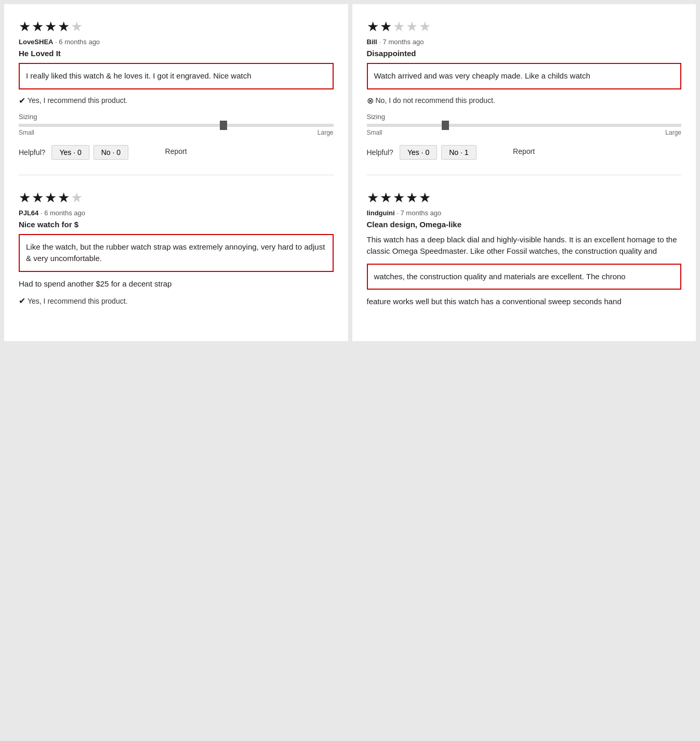  What do you see at coordinates (37, 198) in the screenshot?
I see `star-3-2: ★` at bounding box center [37, 198].